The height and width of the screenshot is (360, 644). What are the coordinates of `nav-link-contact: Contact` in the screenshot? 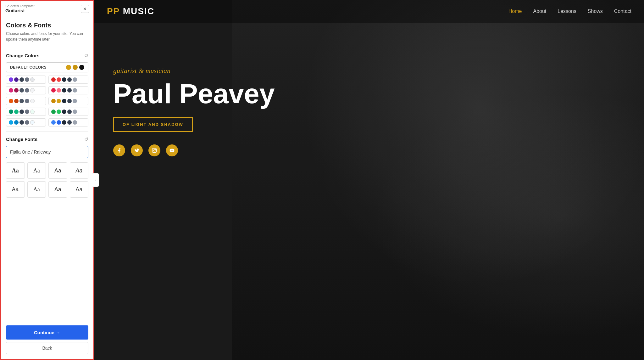 It's located at (623, 11).